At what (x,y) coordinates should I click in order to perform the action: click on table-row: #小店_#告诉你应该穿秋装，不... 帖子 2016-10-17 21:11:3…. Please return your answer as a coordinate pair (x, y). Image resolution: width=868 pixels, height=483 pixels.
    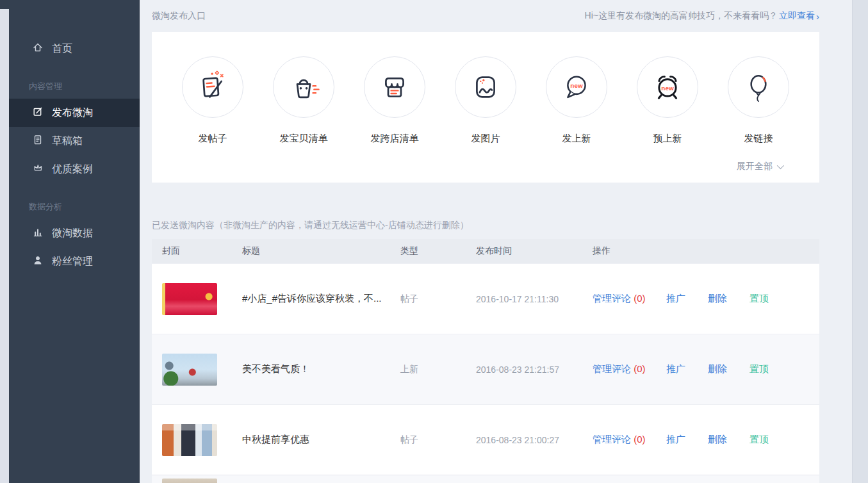
    Looking at the image, I should click on (486, 299).